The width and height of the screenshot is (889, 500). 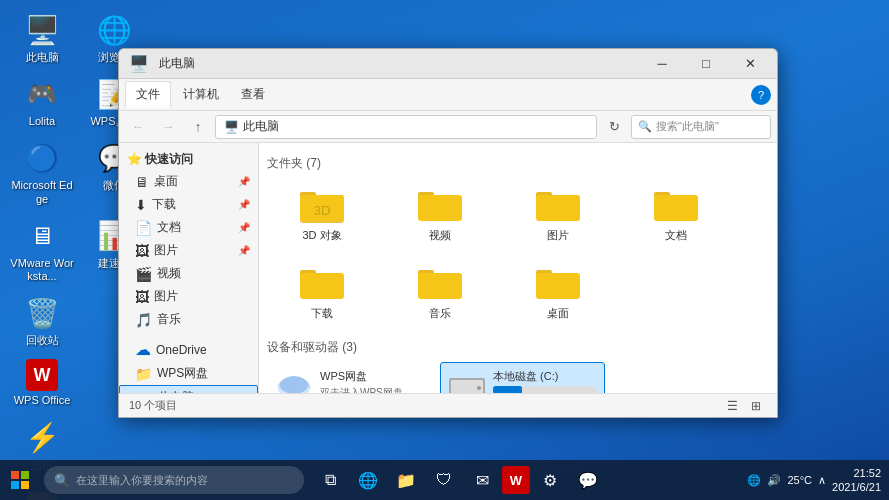 What do you see at coordinates (754, 480) in the screenshot?
I see `tray-network-icon: 🌐` at bounding box center [754, 480].